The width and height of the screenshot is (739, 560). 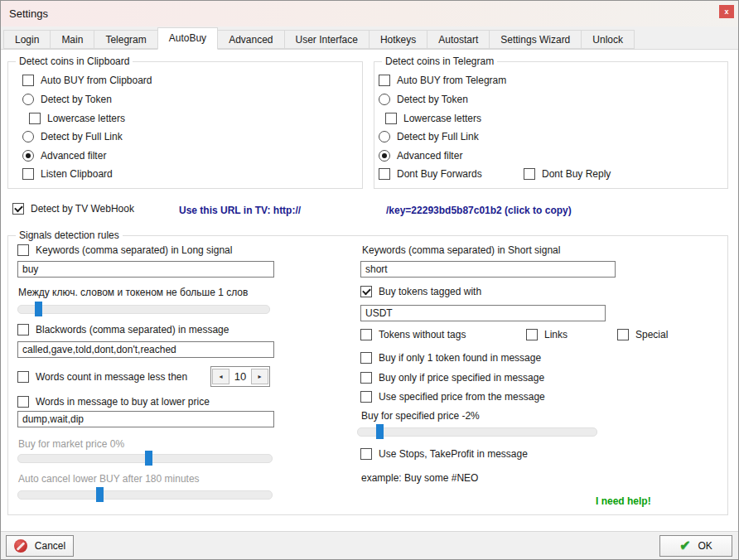 I want to click on telegram-detect-by-token-radio: Detect by Token, so click(x=423, y=99).